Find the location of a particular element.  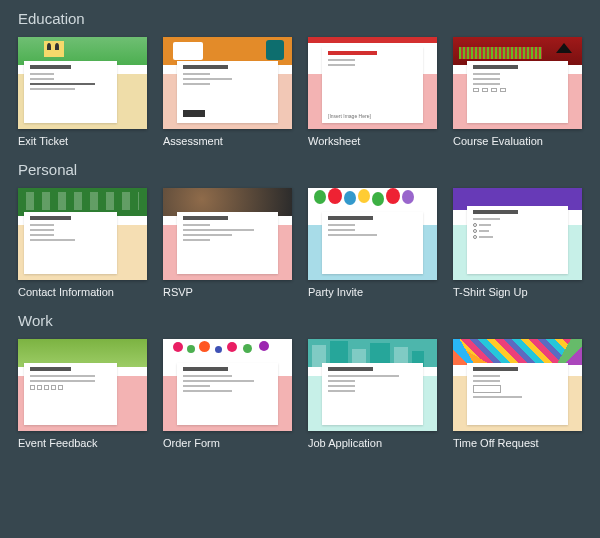

template-card-time-off-request: Time Off Request is located at coordinates (518, 394).